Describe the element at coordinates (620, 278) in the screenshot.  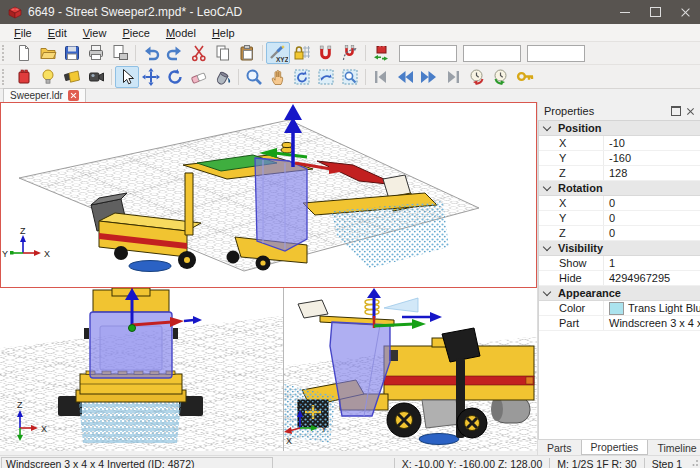
I see `property-row: Hide4294967295` at that location.